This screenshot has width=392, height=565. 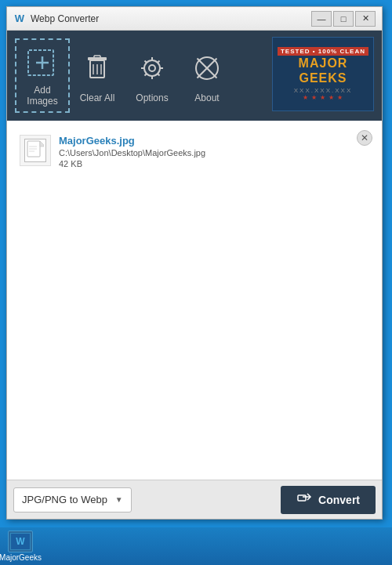 I want to click on taskbar-mini-logo: W, so click(x=20, y=541).